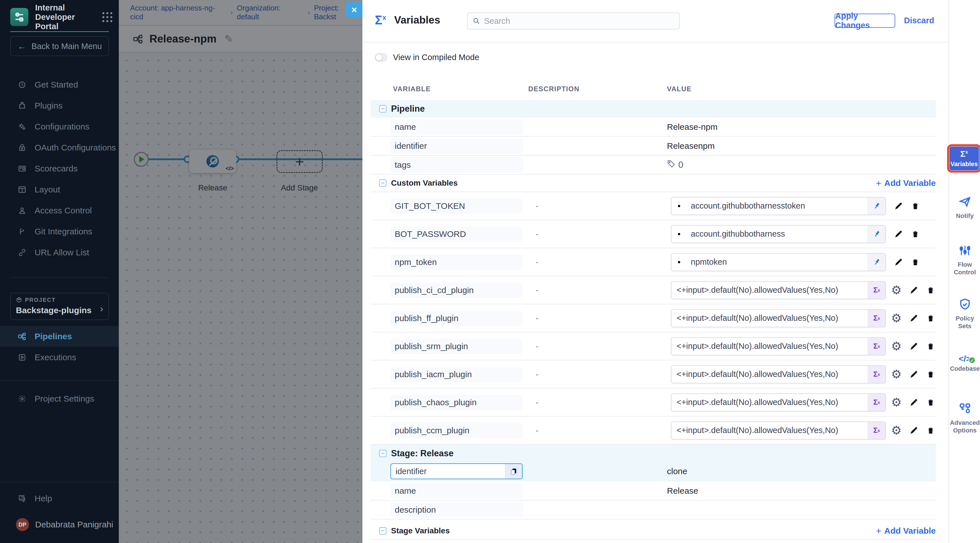  I want to click on variable-row-tags: tags0, so click(653, 165).